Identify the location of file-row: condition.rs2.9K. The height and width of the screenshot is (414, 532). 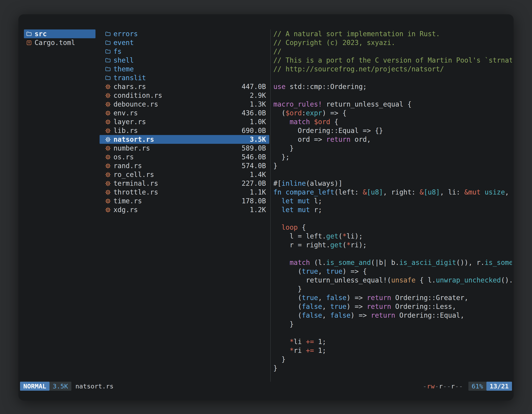
(184, 96).